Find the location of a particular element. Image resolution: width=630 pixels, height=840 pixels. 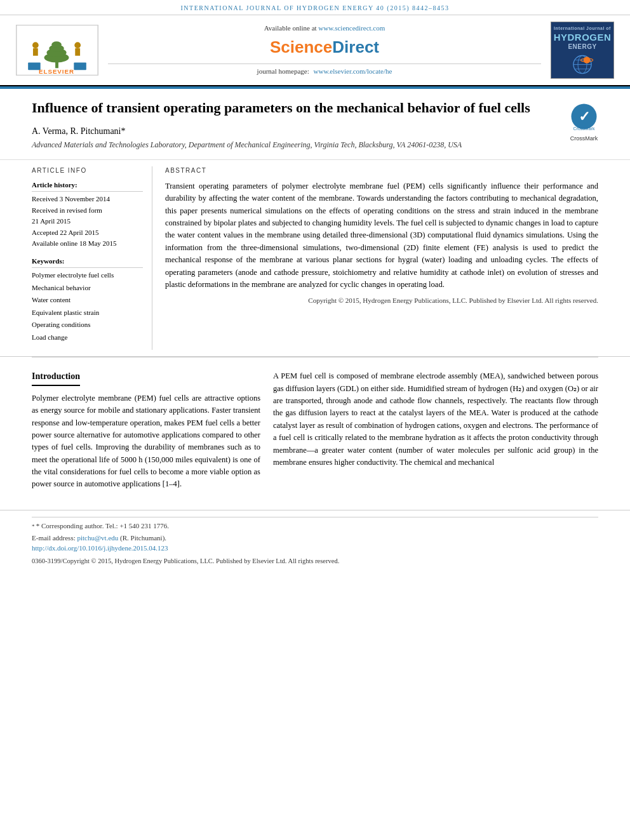

journal-homepage-line: journal homepage: www.elsevier.com/locat… is located at coordinates (325, 70).